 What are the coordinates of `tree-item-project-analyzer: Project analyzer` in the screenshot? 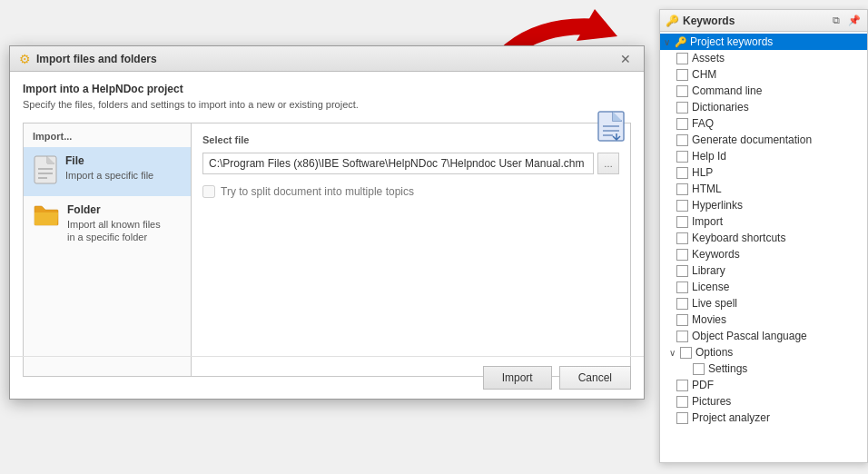 It's located at (764, 418).